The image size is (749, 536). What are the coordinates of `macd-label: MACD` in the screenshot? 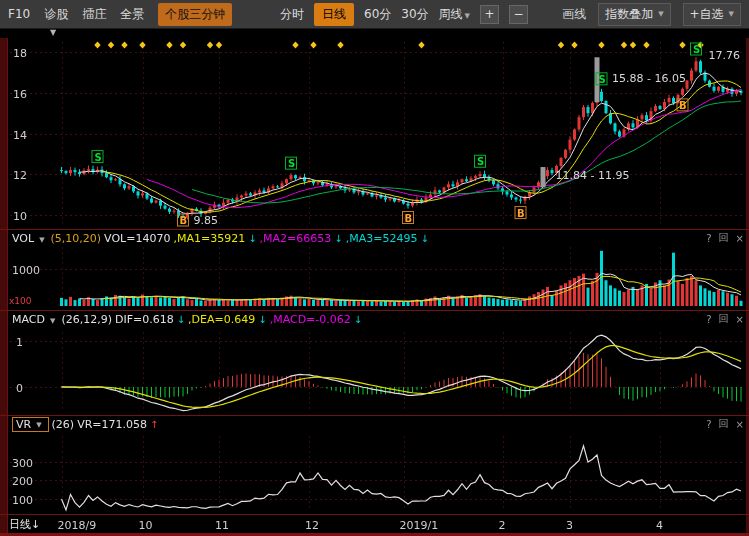 It's located at (28, 320).